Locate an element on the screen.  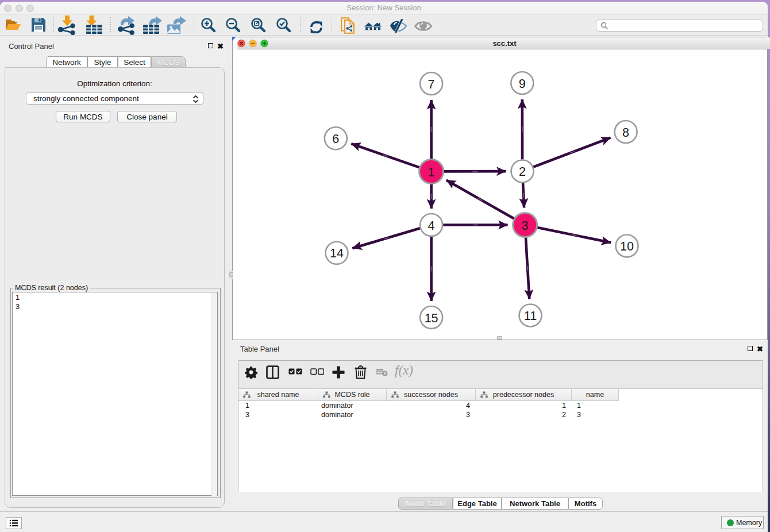
svg-text: 6 is located at coordinates (336, 139).